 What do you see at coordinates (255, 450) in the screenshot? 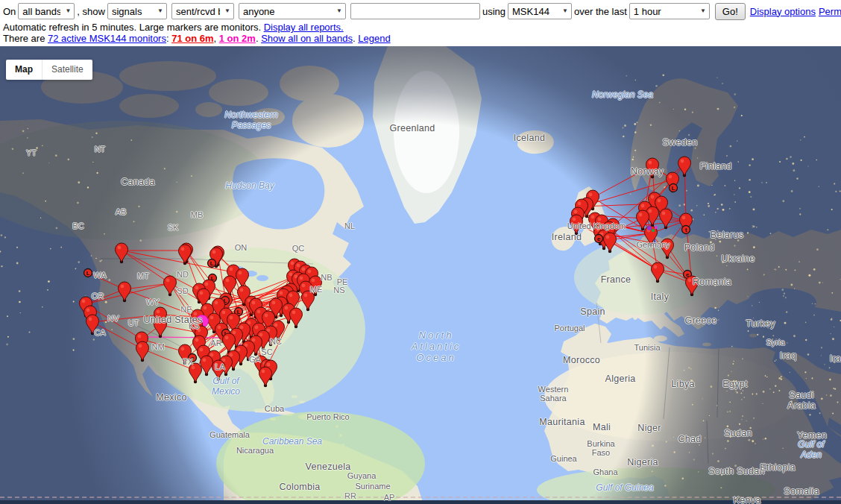
I see `map-label: Nicaragua` at bounding box center [255, 450].